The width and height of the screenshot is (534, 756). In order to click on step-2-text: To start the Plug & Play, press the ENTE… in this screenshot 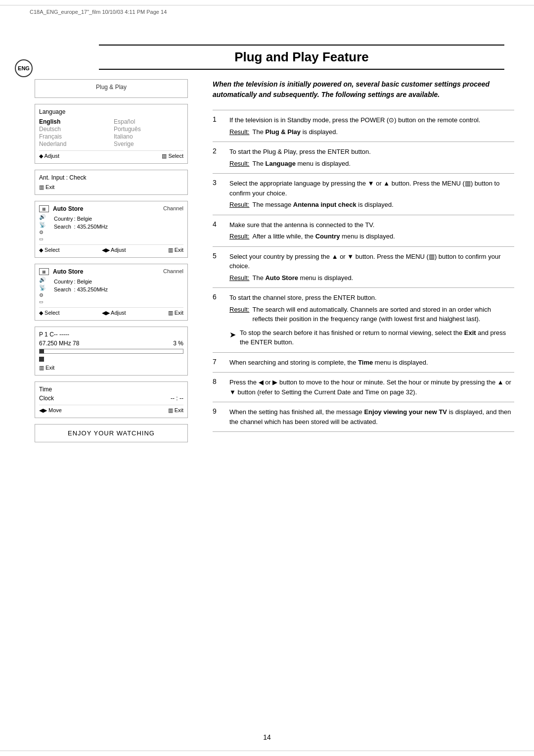, I will do `click(300, 151)`.